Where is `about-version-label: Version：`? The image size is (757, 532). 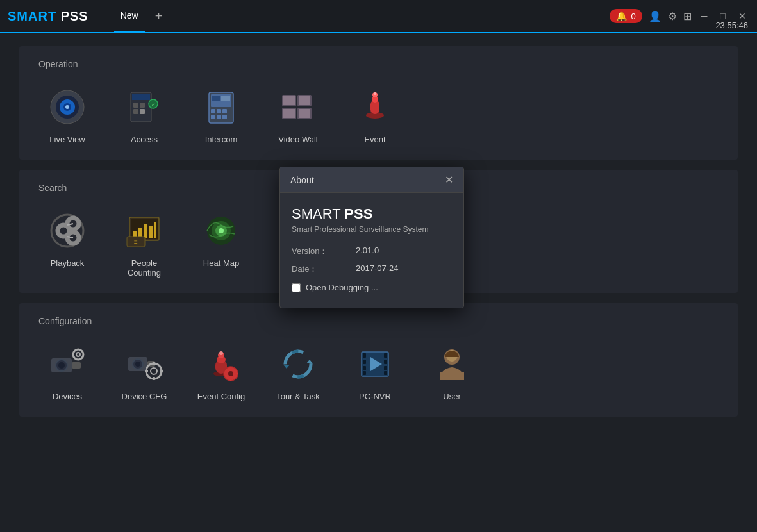 about-version-label: Version： is located at coordinates (324, 251).